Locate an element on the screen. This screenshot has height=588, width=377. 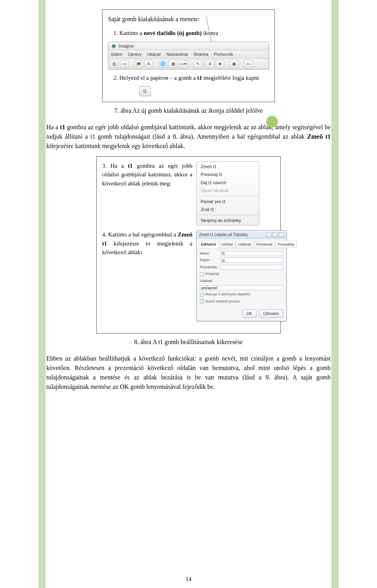
check-allow: ✓ Dovoľ zastaviť proces is located at coordinates (242, 302).